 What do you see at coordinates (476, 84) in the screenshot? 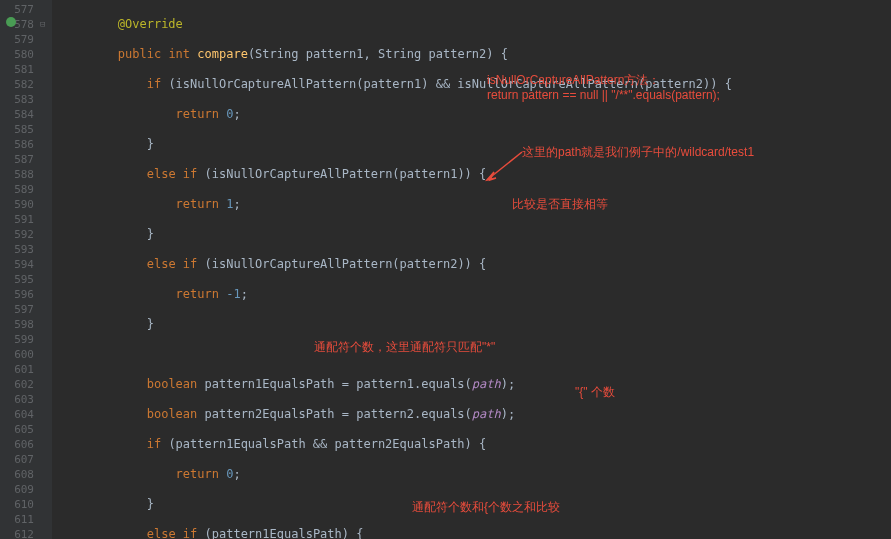
I see `code-line: if (isNullOrCaptureAllPattern(pattern1) …` at bounding box center [476, 84].